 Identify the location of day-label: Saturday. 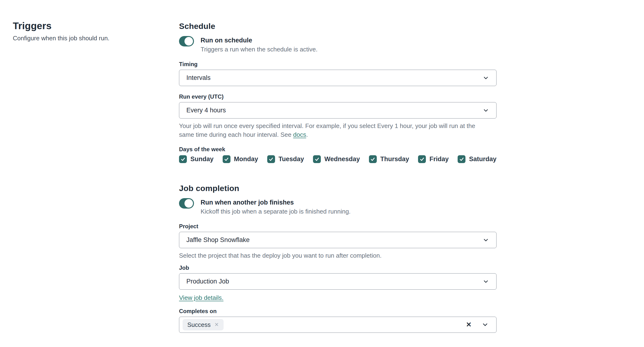
(483, 159).